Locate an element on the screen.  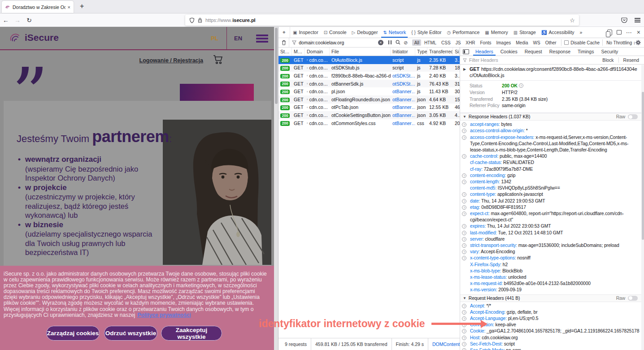
column-header-m-: M… is located at coordinates (299, 52).